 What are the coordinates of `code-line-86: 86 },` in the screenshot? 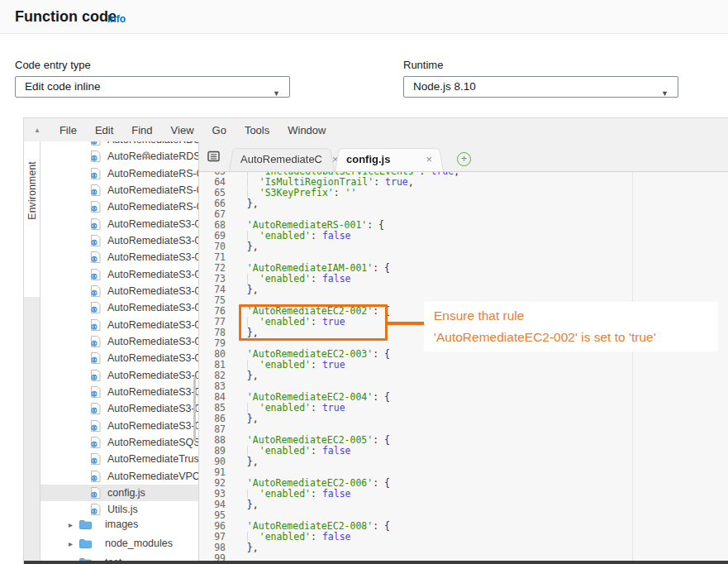 It's located at (464, 418).